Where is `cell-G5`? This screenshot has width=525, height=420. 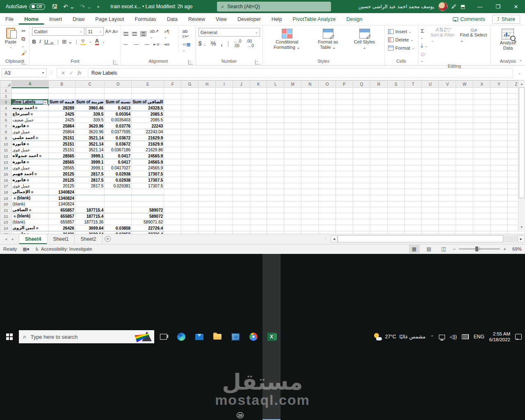
cell-G5 is located at coordinates (190, 114).